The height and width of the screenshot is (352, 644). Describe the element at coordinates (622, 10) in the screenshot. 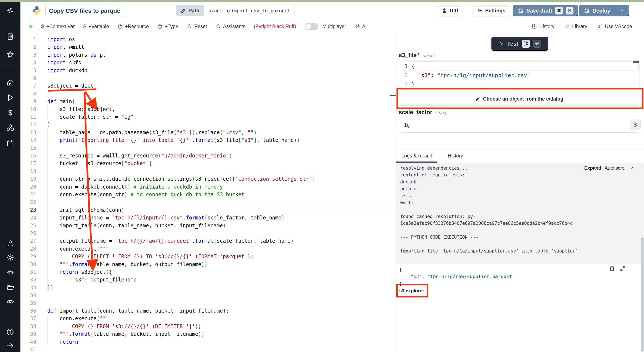

I see `chevron-down-icon` at that location.